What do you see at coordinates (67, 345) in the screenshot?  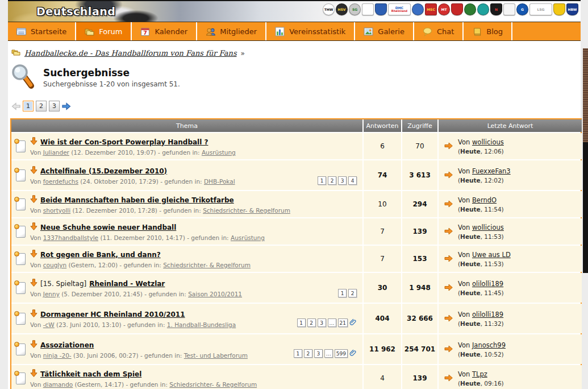 I see `topic-title-link: Assoziationen` at bounding box center [67, 345].